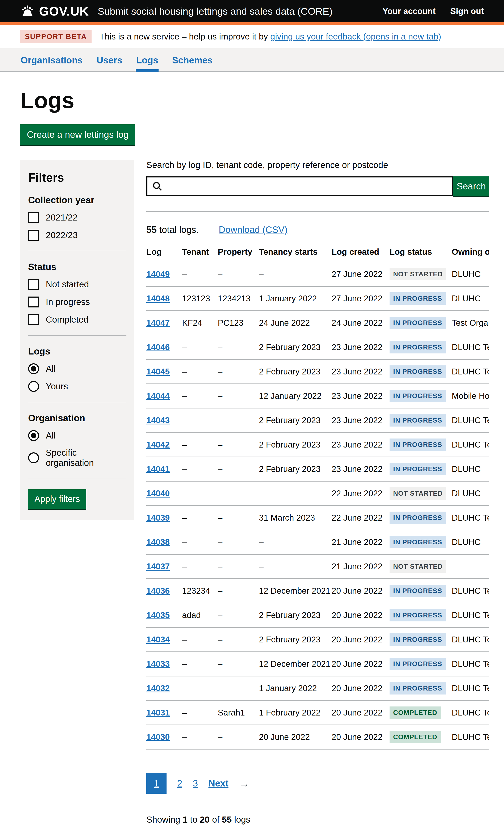 The width and height of the screenshot is (504, 835). I want to click on table-row: 14049–––27 June 2022NOT STARTEDDLUHC, so click(318, 274).